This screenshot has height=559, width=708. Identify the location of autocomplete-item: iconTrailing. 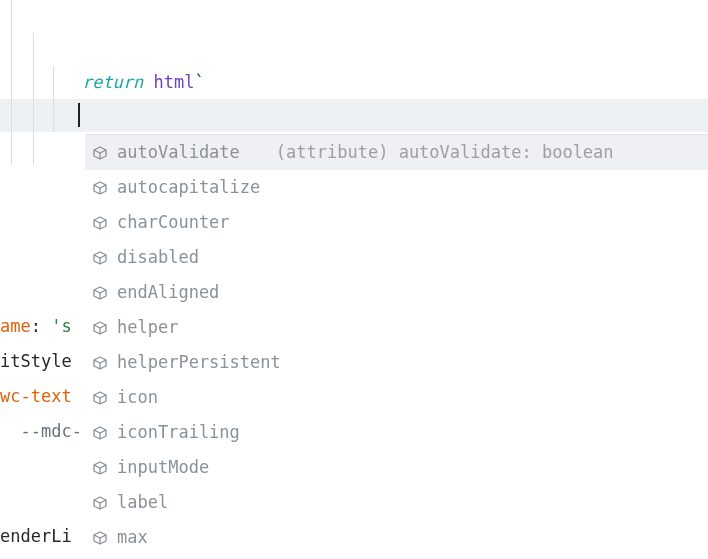
(396, 432).